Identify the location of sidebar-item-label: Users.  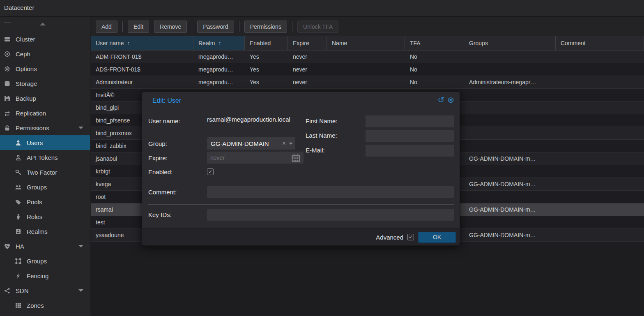
(34, 143).